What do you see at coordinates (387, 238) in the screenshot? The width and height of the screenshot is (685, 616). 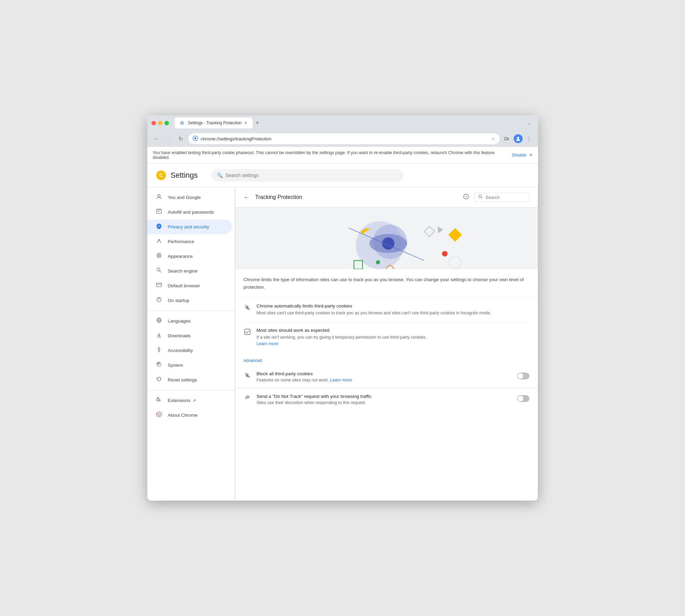 I see `hero-illustration` at bounding box center [387, 238].